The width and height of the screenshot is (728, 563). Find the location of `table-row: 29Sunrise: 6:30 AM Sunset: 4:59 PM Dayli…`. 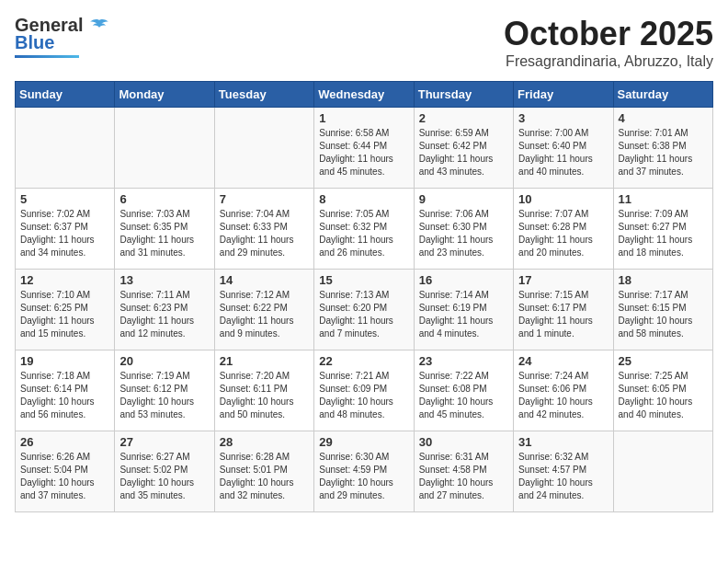

table-row: 29Sunrise: 6:30 AM Sunset: 4:59 PM Dayli… is located at coordinates (364, 472).